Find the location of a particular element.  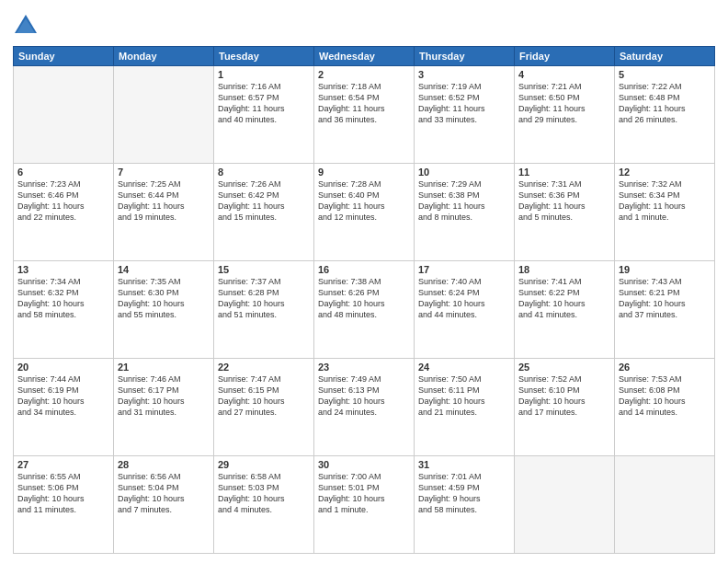

day-info: Sunrise: 7:19 AM Sunset: 6:52 PM Dayligh… is located at coordinates (464, 103).